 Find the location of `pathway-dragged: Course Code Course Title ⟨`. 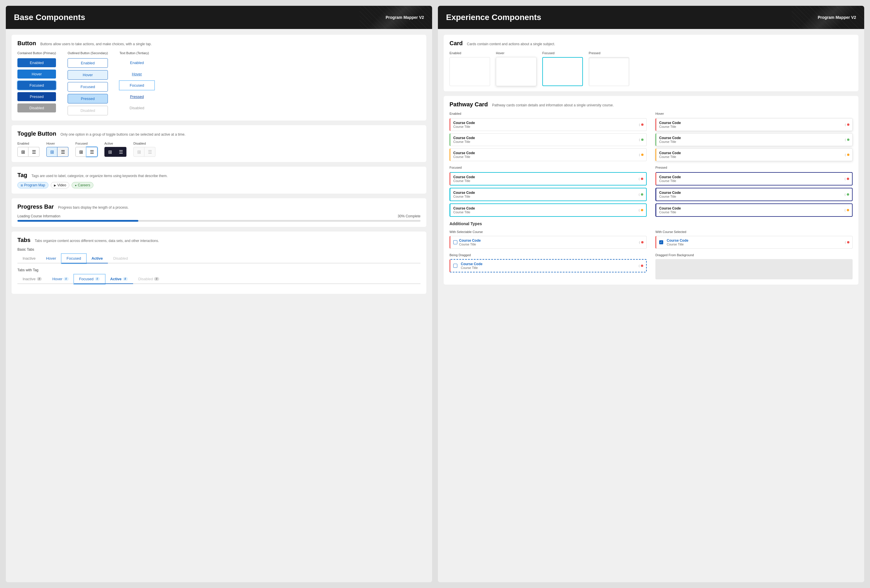

pathway-dragged: Course Code Course Title ⟨ is located at coordinates (548, 266).